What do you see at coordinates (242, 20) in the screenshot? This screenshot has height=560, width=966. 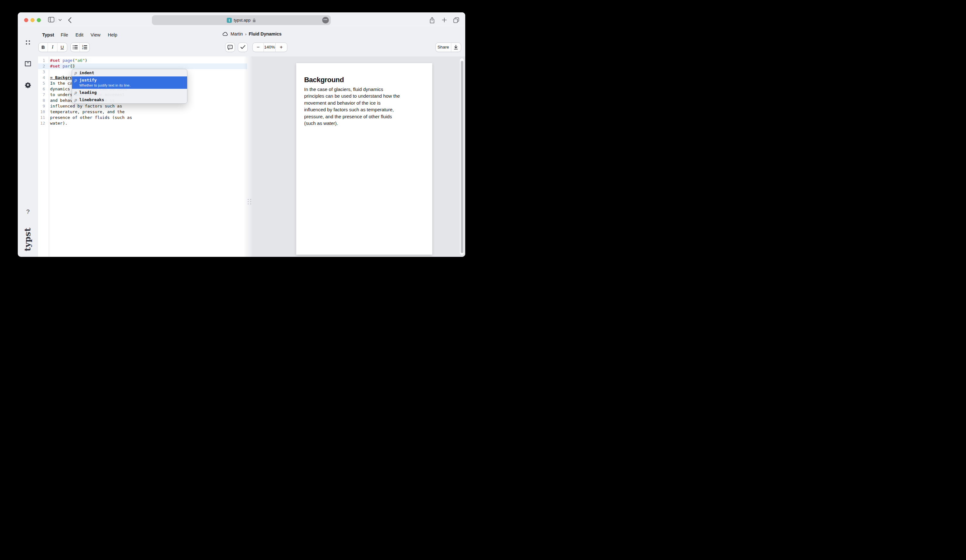 I see `address-bar: t typst.app •••` at bounding box center [242, 20].